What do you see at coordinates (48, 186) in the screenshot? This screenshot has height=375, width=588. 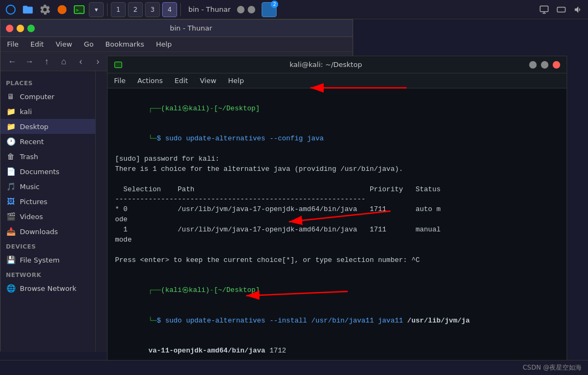 I see `sidebar-item-music: 🎵 Music` at bounding box center [48, 186].